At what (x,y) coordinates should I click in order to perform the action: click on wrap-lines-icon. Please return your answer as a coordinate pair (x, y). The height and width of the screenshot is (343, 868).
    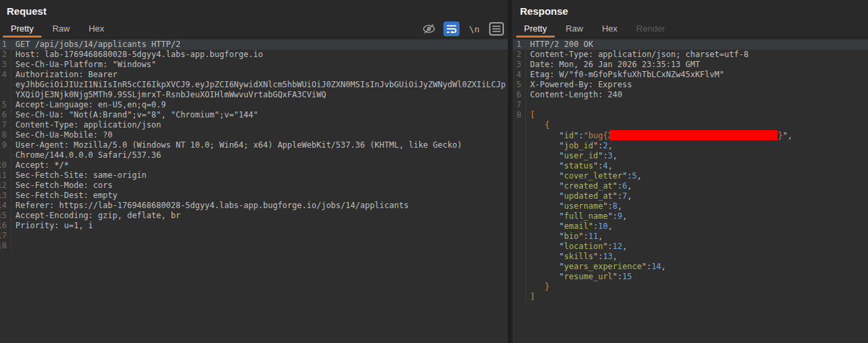
    Looking at the image, I should click on (451, 29).